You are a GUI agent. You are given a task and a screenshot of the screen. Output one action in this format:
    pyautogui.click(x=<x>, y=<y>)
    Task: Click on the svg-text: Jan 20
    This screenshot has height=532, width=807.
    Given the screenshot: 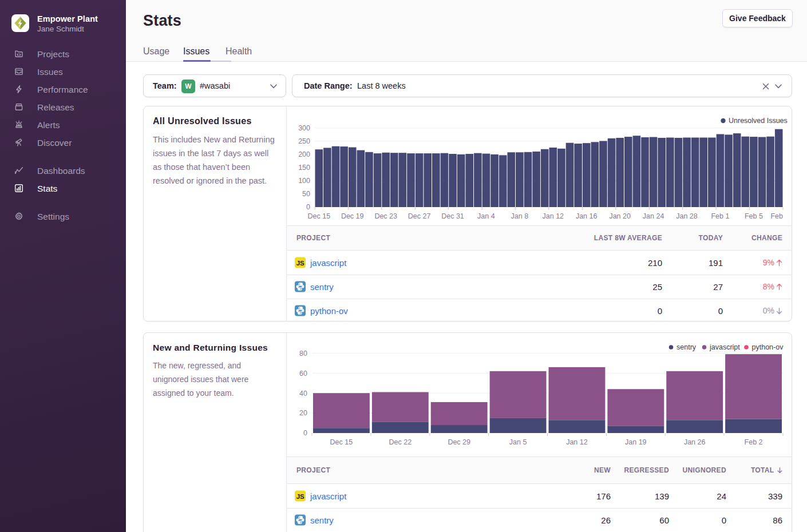 What is the action you would take?
    pyautogui.click(x=620, y=216)
    